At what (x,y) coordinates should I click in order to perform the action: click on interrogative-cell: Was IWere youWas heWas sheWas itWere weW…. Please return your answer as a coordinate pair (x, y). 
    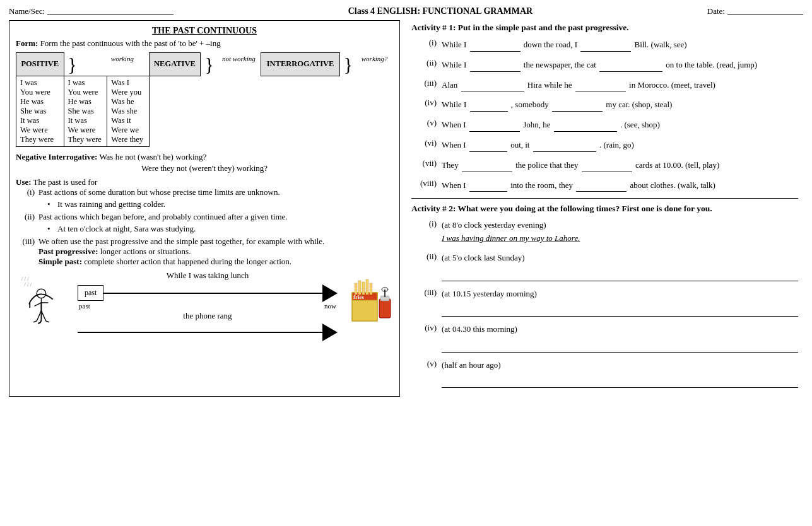
    Looking at the image, I should click on (128, 111).